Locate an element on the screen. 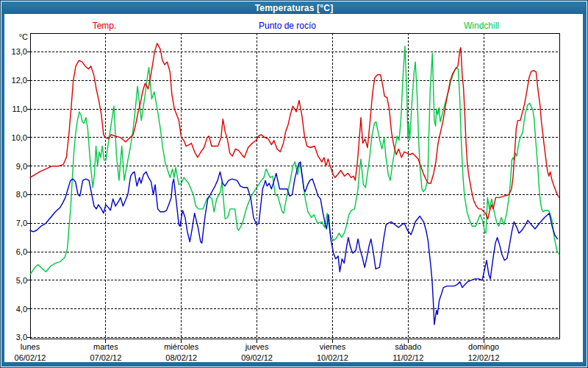  y-tick-label: 13,0 is located at coordinates (19, 52).